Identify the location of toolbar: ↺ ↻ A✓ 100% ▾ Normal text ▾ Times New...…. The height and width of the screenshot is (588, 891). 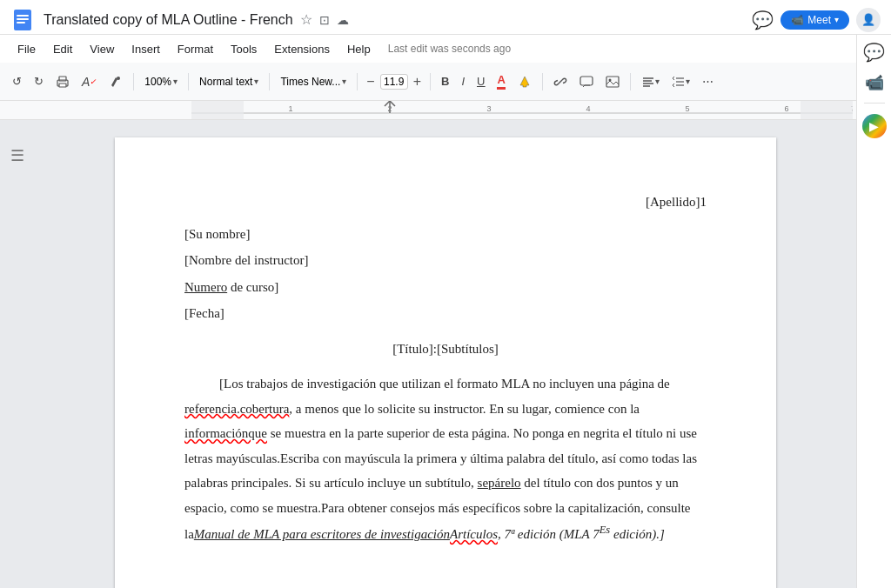
(446, 82).